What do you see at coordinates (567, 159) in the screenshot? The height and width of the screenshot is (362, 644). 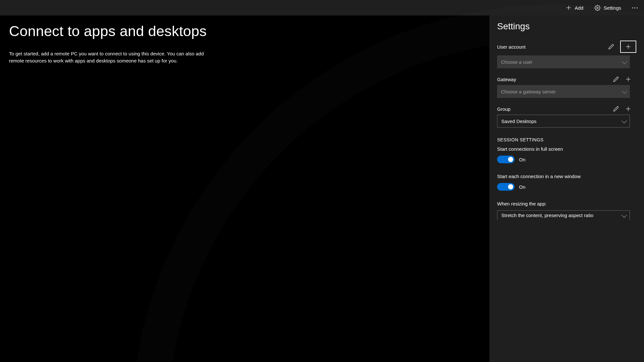 I see `fullscreen-toggle-row: On` at bounding box center [567, 159].